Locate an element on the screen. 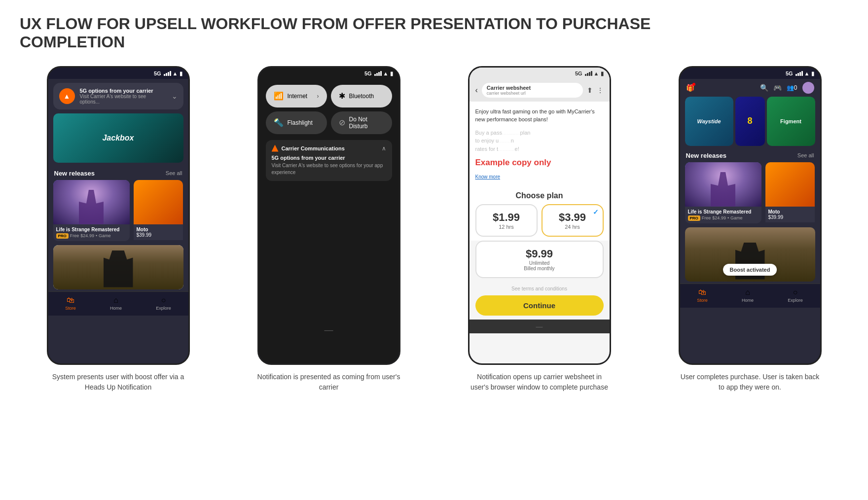  more-icon: ⋮ is located at coordinates (600, 90).